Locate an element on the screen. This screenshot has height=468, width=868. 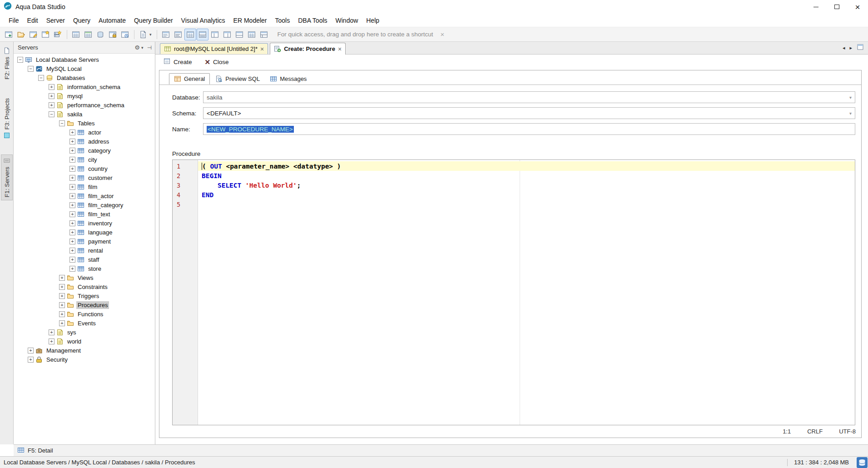
schema-select: <DEFAULT> ▾ is located at coordinates (529, 113).